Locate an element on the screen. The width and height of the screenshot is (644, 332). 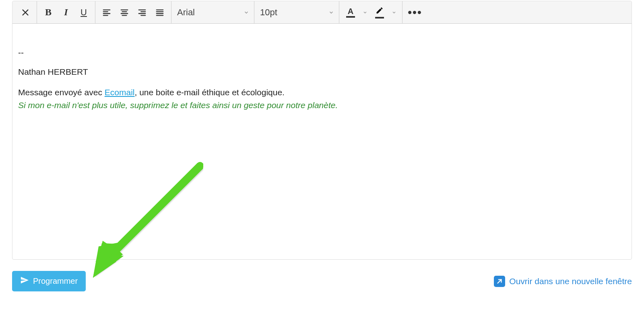
ellipsis-icon: ••• is located at coordinates (415, 12).